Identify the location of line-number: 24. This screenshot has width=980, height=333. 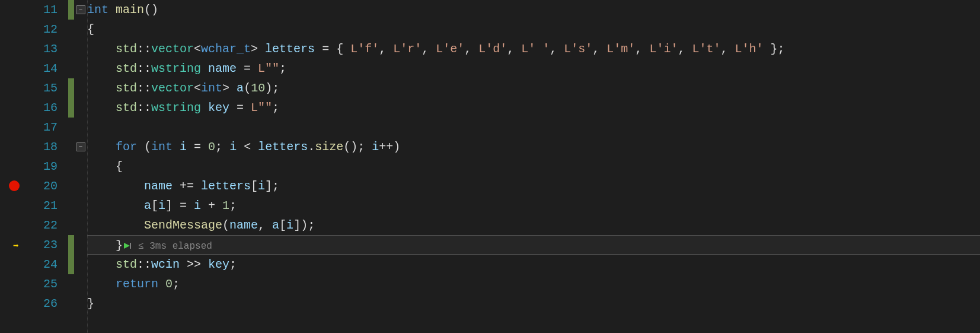
(42, 265).